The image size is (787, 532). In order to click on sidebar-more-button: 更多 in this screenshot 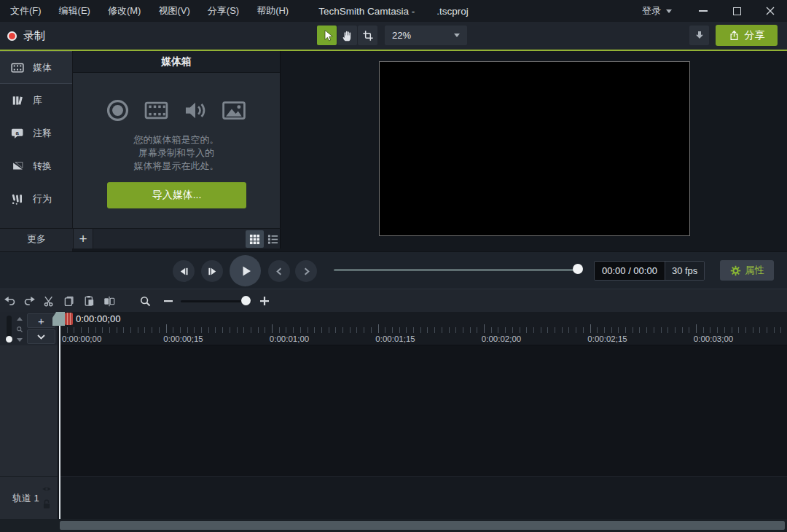, I will do `click(36, 238)`.